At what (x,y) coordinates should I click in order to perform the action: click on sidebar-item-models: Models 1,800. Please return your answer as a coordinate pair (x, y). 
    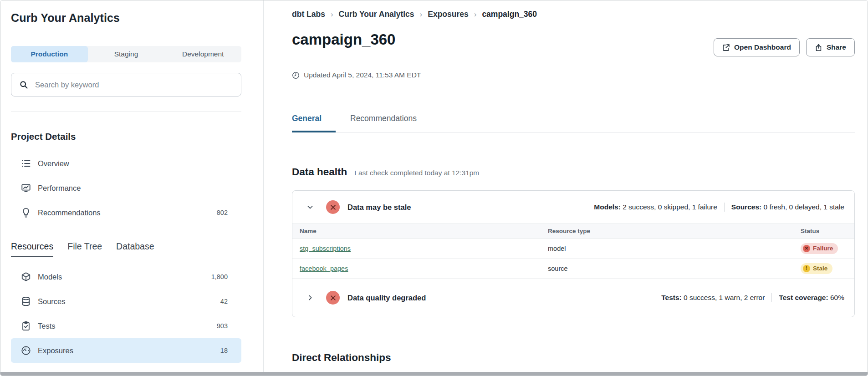
    Looking at the image, I should click on (126, 277).